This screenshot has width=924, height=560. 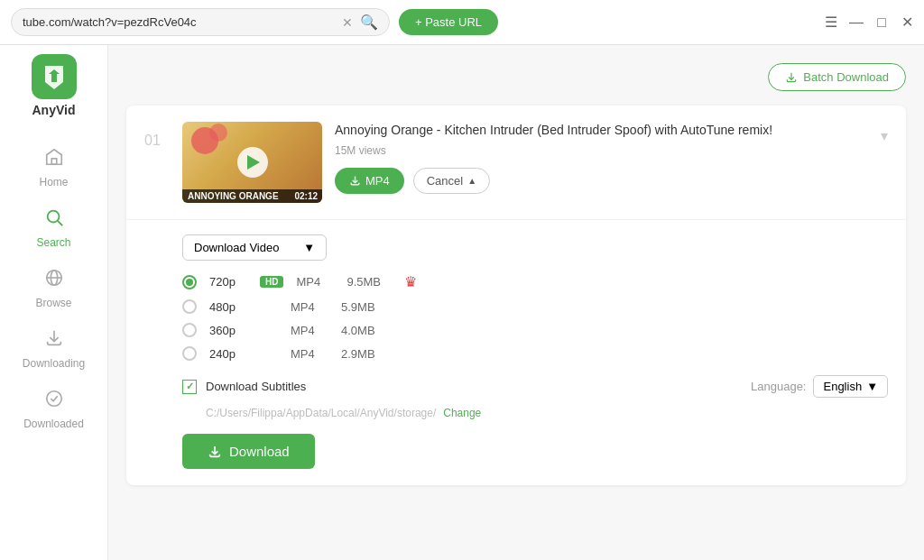 I want to click on video-index: 01, so click(x=157, y=141).